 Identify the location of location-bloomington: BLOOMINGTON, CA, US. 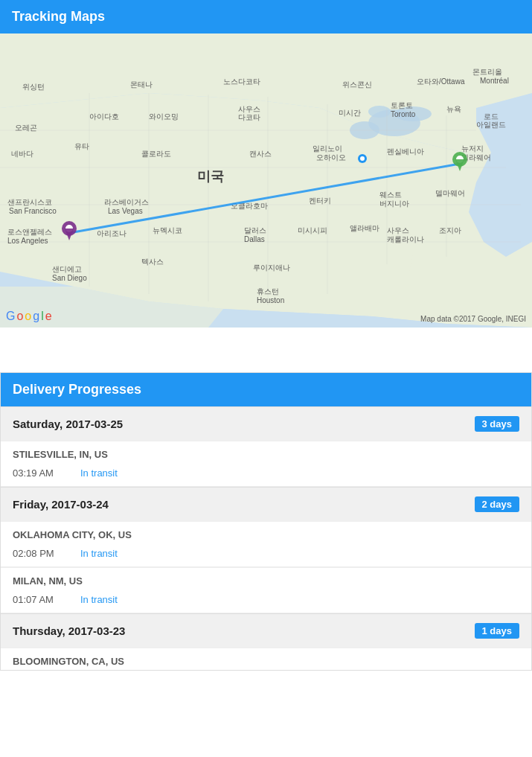
(266, 659).